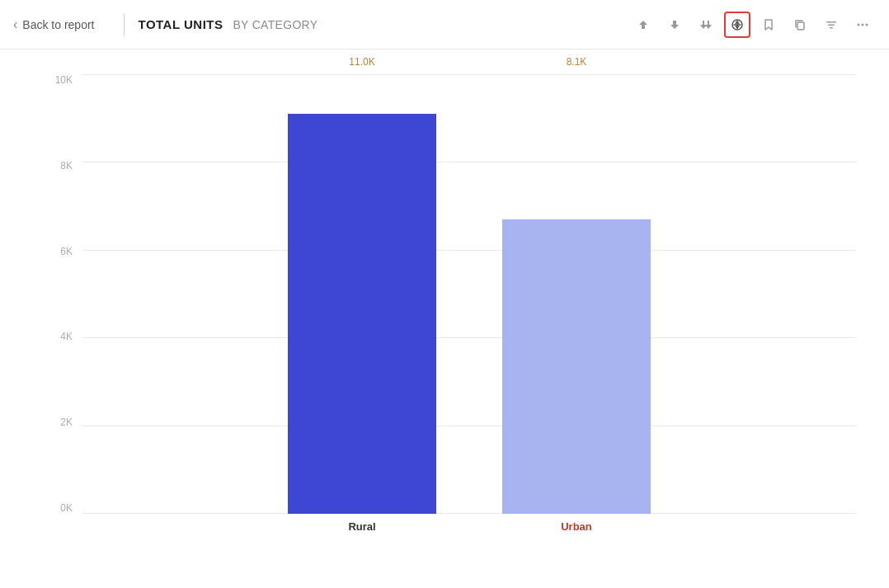 This screenshot has width=889, height=588. What do you see at coordinates (675, 25) in the screenshot?
I see `sort-down-icon` at bounding box center [675, 25].